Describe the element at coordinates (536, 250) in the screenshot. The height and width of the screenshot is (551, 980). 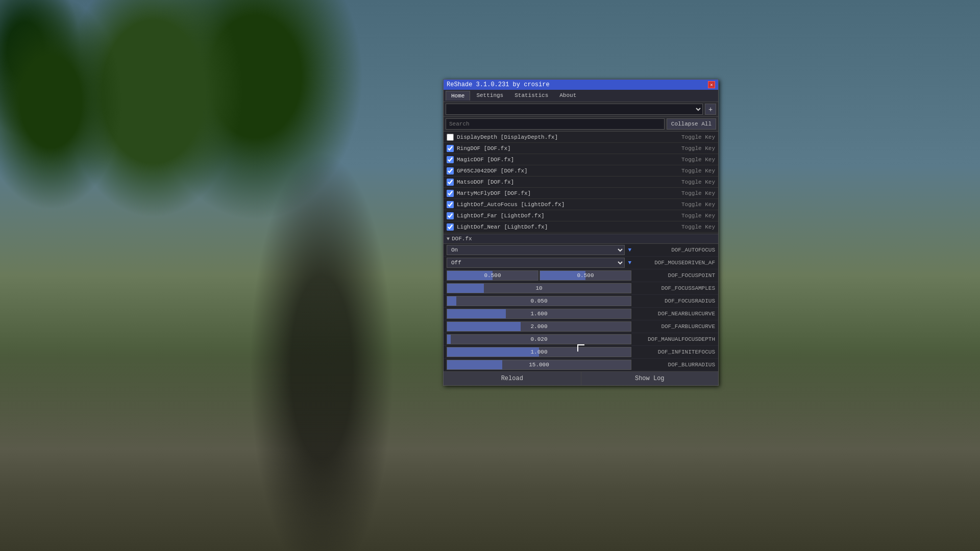
I see `dof-param-dropdown-0: On` at that location.